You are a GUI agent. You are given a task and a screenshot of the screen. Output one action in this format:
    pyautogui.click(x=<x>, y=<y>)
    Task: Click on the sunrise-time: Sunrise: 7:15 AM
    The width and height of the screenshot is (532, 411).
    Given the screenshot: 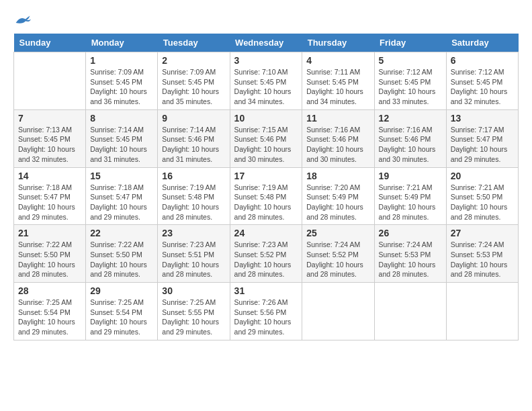 What is the action you would take?
    pyautogui.click(x=261, y=130)
    